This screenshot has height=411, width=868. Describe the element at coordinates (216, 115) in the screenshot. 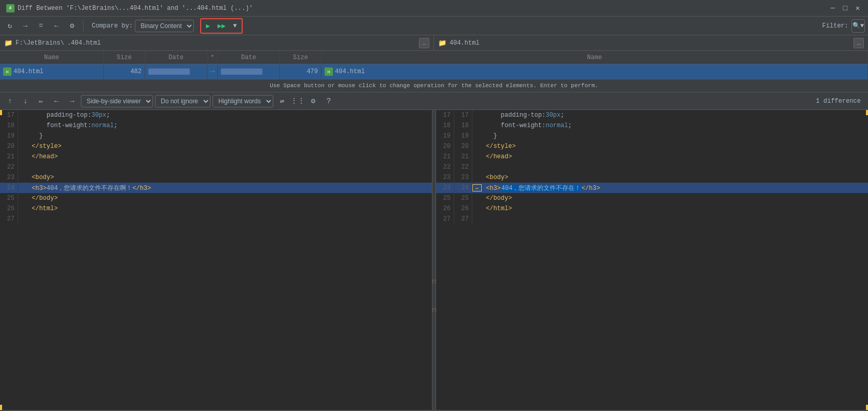

I see `line-row: 17 padding-top:30px;` at that location.